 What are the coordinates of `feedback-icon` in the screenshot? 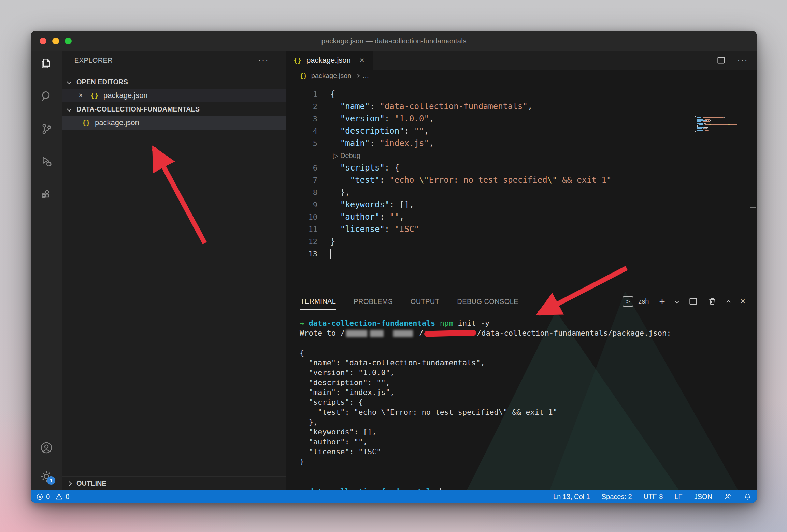 It's located at (728, 497).